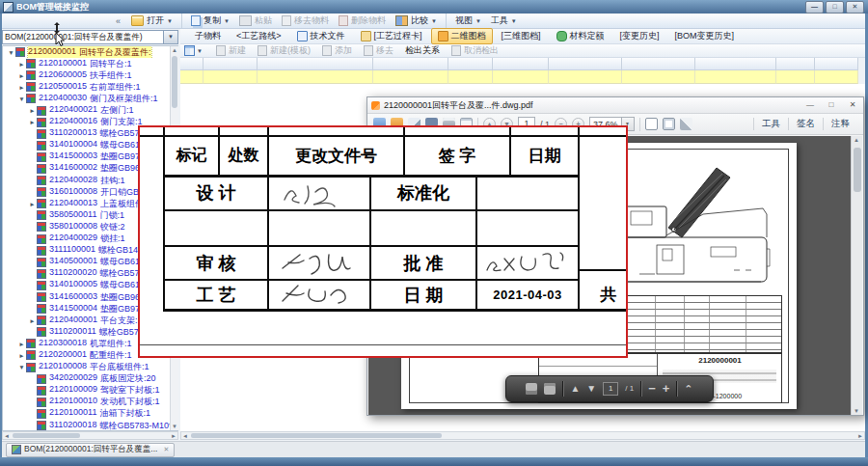 This screenshot has width=868, height=466. Describe the element at coordinates (91, 75) in the screenshot. I see `tree-item: ► 2120600005 扶手组件:1` at that location.